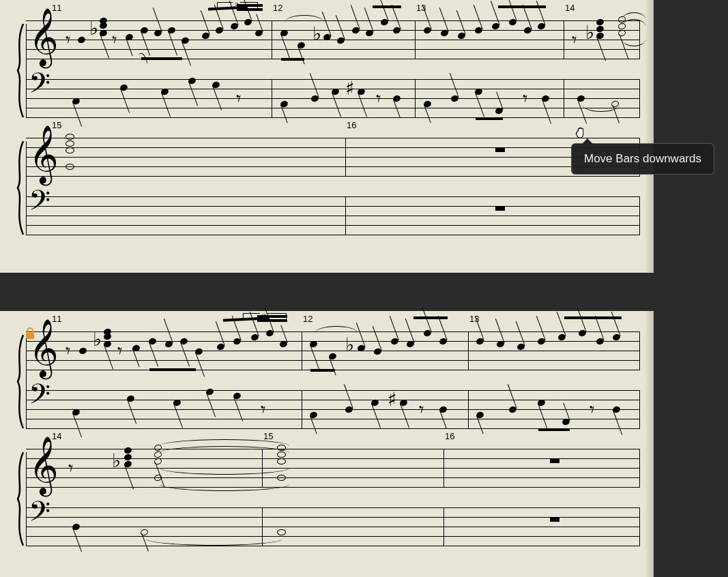  I want to click on sidebar-area, so click(695, 288).